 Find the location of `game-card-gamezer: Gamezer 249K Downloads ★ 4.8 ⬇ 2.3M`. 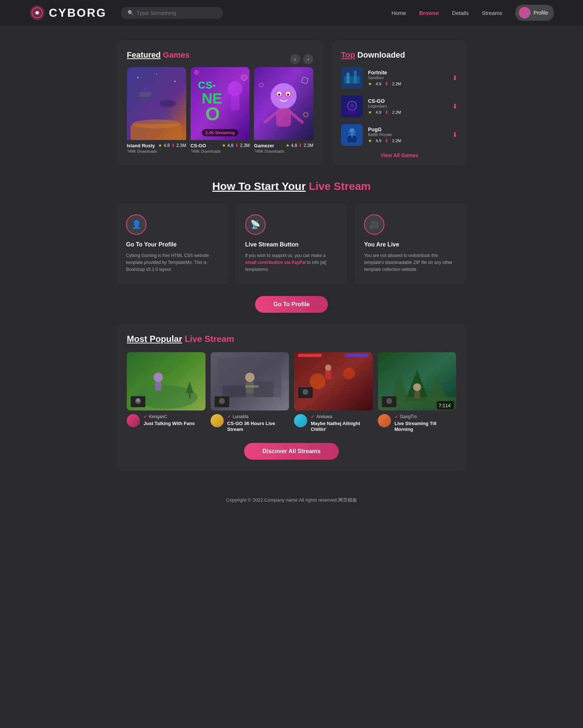

game-card-gamezer: Gamezer 249K Downloads ★ 4.8 ⬇ 2.3M is located at coordinates (283, 110).